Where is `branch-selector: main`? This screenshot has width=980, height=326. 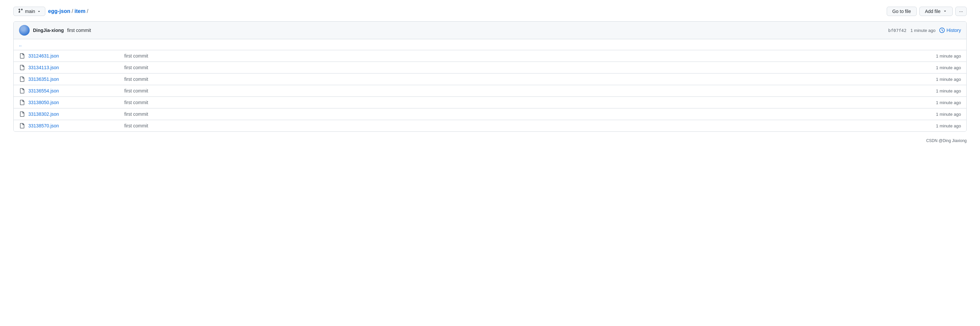
branch-selector: main is located at coordinates (29, 11).